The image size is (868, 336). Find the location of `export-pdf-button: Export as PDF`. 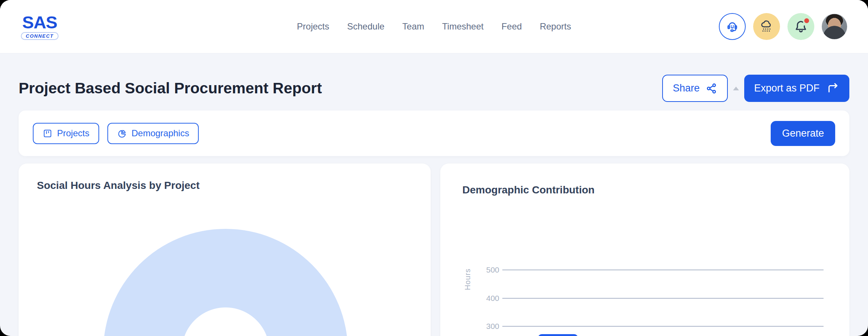

export-pdf-button: Export as PDF is located at coordinates (797, 88).